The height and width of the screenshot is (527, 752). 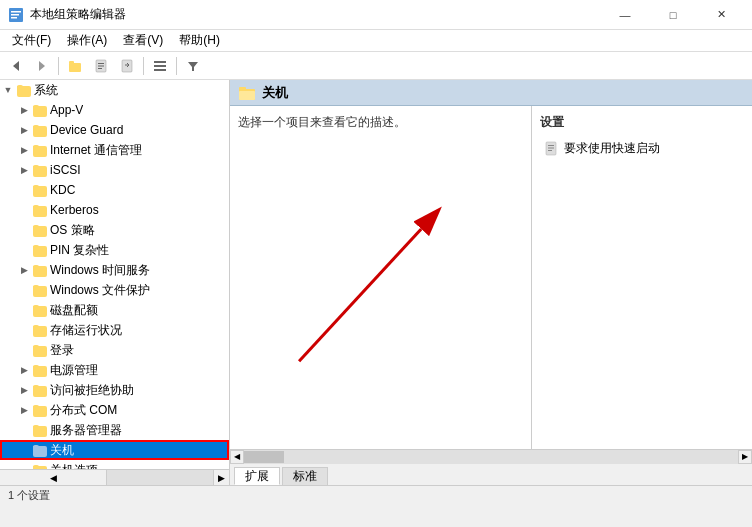 What do you see at coordinates (127, 66) in the screenshot?
I see `export-icon` at bounding box center [127, 66].